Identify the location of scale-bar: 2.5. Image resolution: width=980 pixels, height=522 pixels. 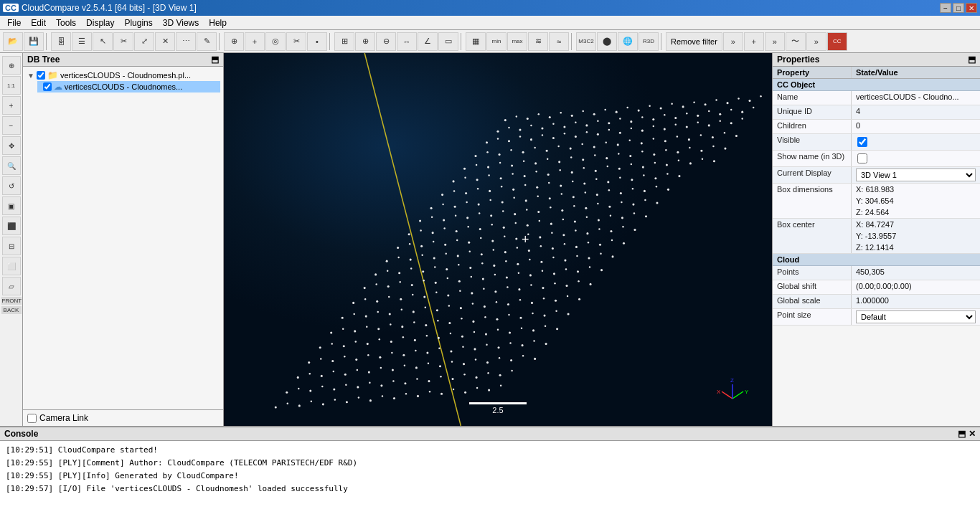
(498, 409).